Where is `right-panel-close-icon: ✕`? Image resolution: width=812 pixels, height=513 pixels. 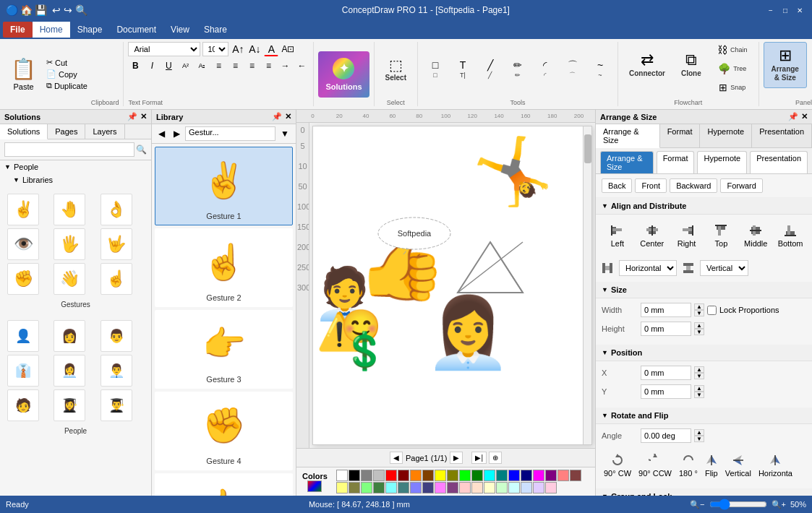
right-panel-close-icon: ✕ is located at coordinates (804, 117).